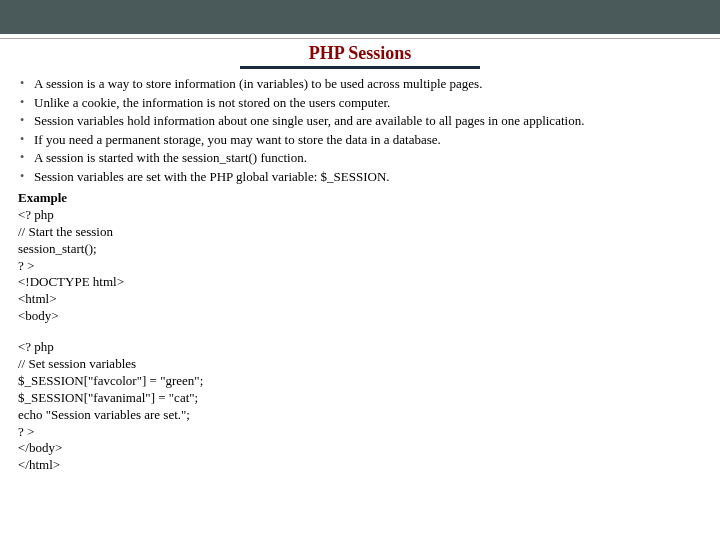  I want to click on list-item: A session is started with the session_st…, so click(360, 158).